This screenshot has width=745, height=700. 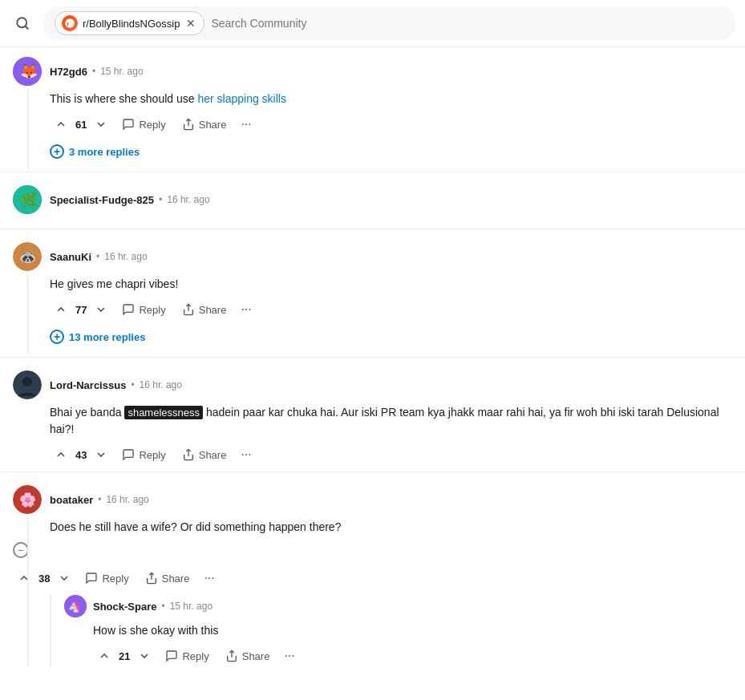 I want to click on highlighted-text: shamelessness, so click(x=164, y=412).